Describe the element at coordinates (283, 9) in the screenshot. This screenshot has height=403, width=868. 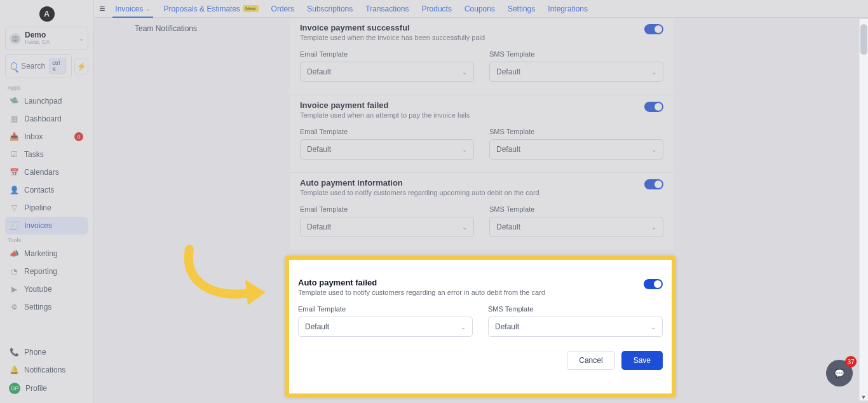
I see `tab-orders: Orders` at that location.